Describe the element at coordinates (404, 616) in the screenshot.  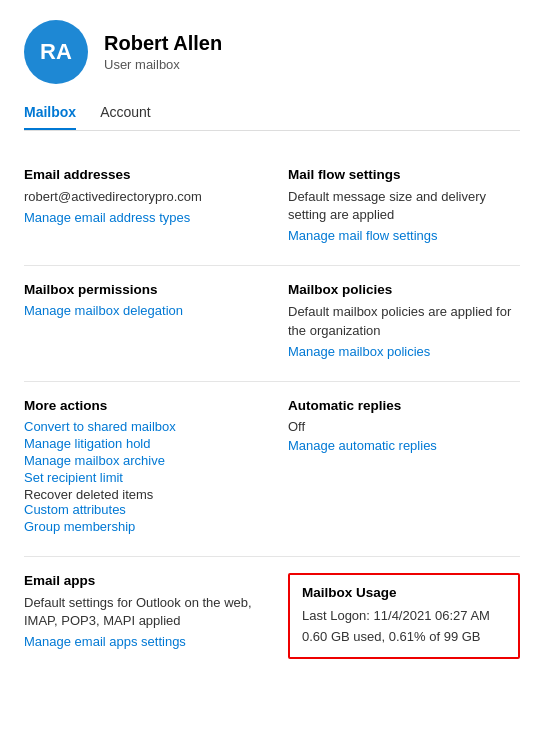
I see `mailbox-usage-box: Mailbox Usage Last Logon: 11/4/2021 06:2…` at that location.